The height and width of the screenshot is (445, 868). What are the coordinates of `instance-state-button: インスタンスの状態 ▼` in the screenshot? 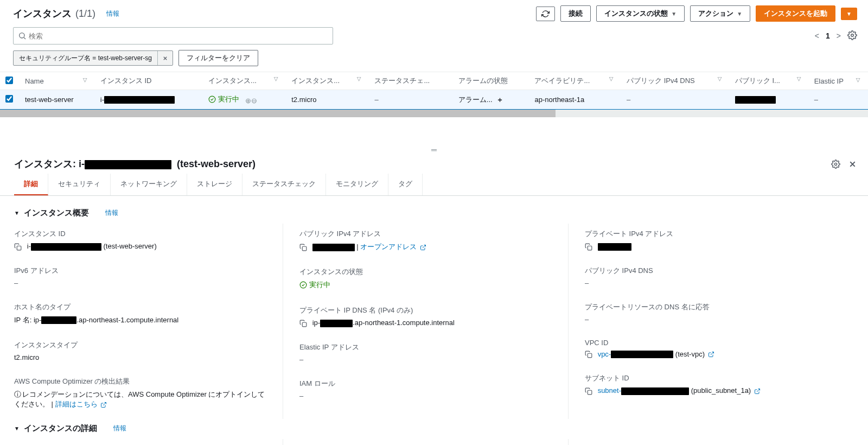 It's located at (640, 14).